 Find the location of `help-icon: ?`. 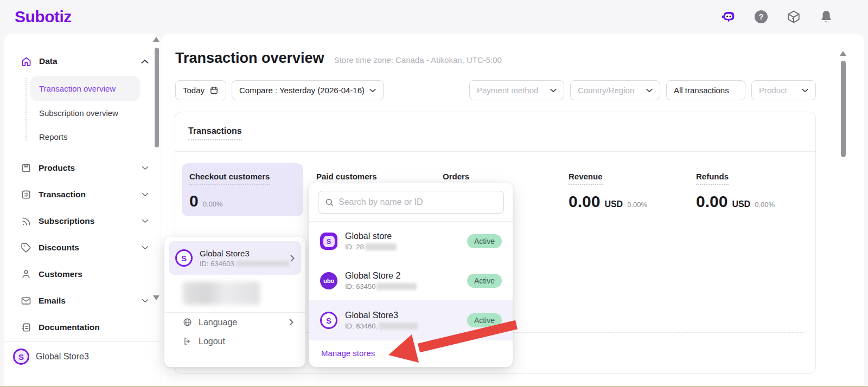

help-icon: ? is located at coordinates (761, 17).